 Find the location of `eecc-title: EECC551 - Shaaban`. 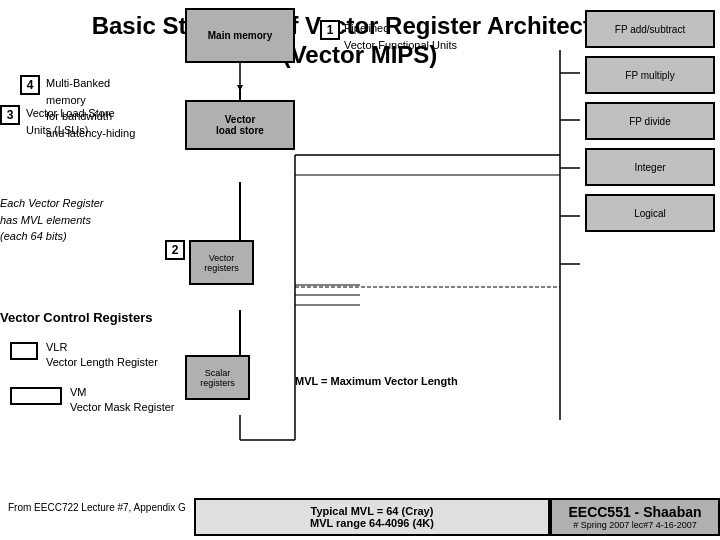

eecc-title: EECC551 - Shaaban is located at coordinates (634, 512).